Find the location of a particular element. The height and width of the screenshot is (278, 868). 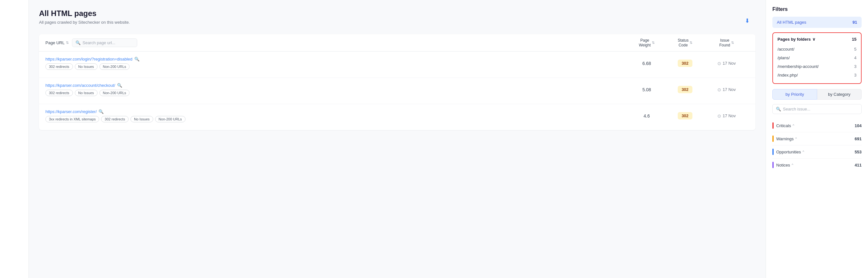

folder-item: /index.php/ 3 is located at coordinates (817, 75).